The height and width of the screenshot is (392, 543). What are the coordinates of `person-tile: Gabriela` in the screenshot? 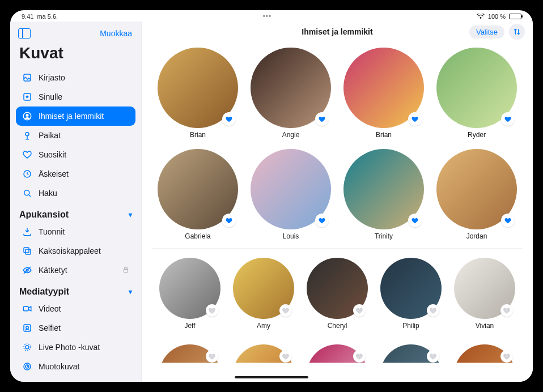 It's located at (198, 195).